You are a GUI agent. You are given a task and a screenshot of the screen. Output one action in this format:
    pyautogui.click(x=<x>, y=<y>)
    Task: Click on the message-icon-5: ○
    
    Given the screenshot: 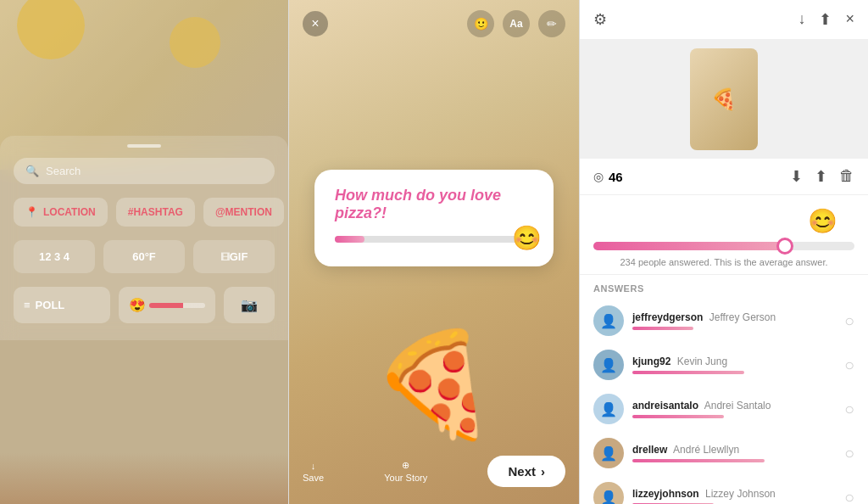 What is the action you would take?
    pyautogui.click(x=849, y=496)
    